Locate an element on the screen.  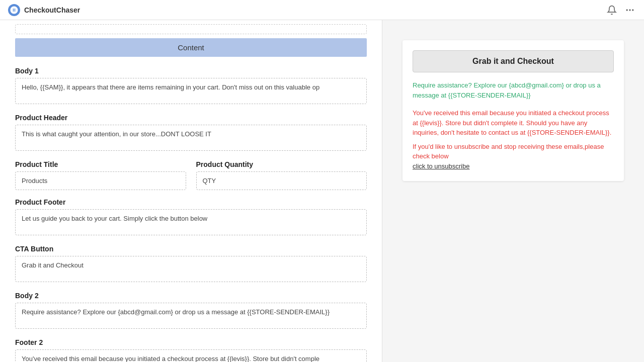
notification-button is located at coordinates (612, 10).